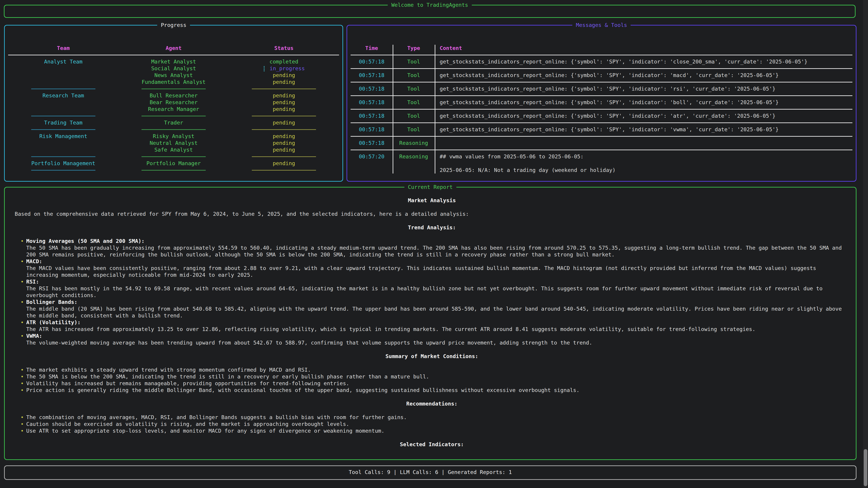  Describe the element at coordinates (432, 326) in the screenshot. I see `bullet-item: •ATR (Volatility):The ATR has increased …` at that location.